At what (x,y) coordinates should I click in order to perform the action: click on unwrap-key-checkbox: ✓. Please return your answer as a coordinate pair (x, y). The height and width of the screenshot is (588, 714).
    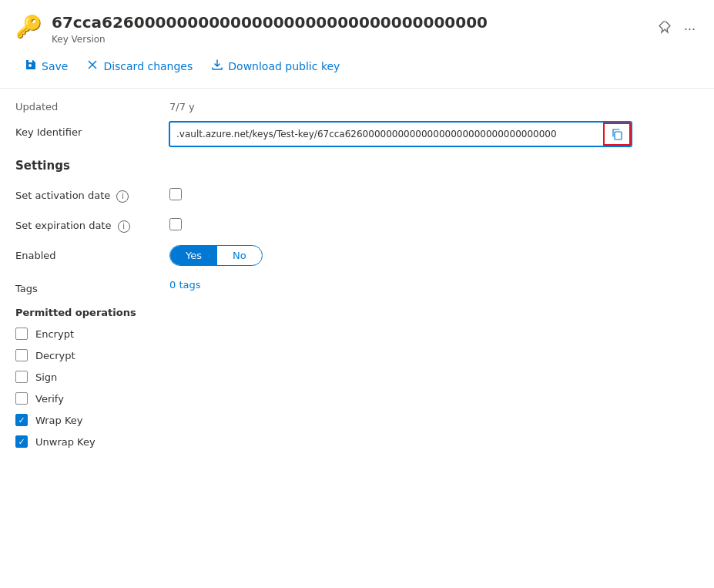
    Looking at the image, I should click on (22, 442).